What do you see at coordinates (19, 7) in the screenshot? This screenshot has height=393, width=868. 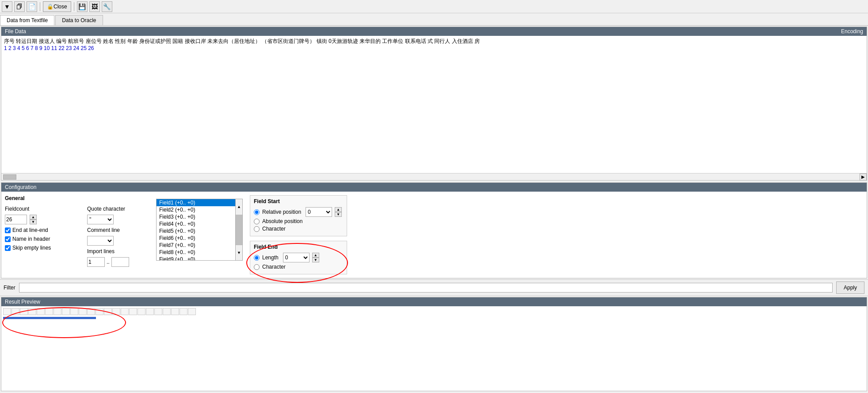 I see `copy-button: 🗍` at bounding box center [19, 7].